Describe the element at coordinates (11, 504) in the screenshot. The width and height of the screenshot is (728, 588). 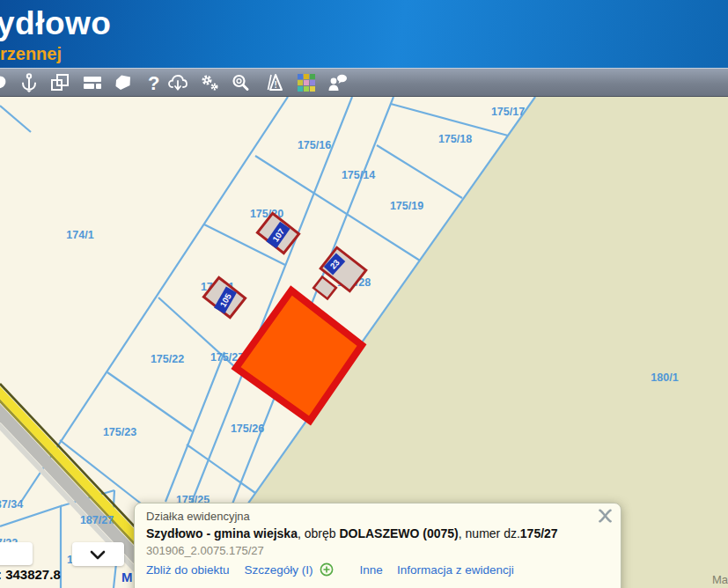
I see `parcel-label: 187/34` at that location.